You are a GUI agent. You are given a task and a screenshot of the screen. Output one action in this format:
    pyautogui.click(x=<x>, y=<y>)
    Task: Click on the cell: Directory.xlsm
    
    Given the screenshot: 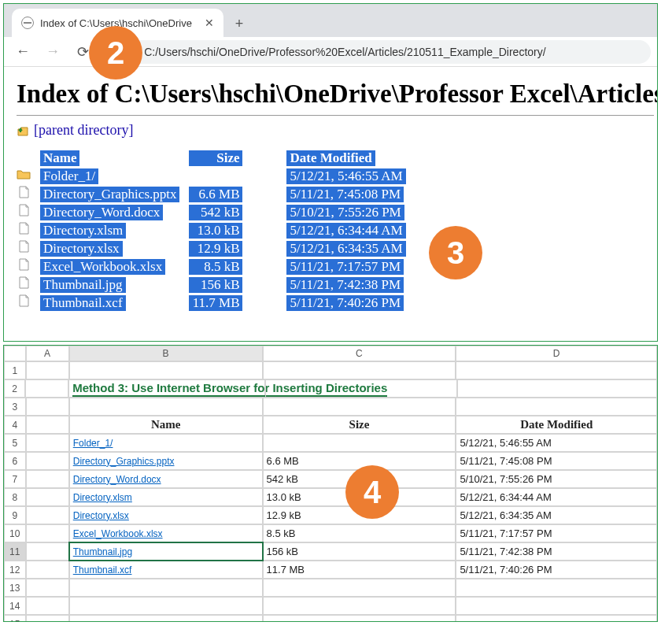 What is the action you would take?
    pyautogui.click(x=166, y=498)
    